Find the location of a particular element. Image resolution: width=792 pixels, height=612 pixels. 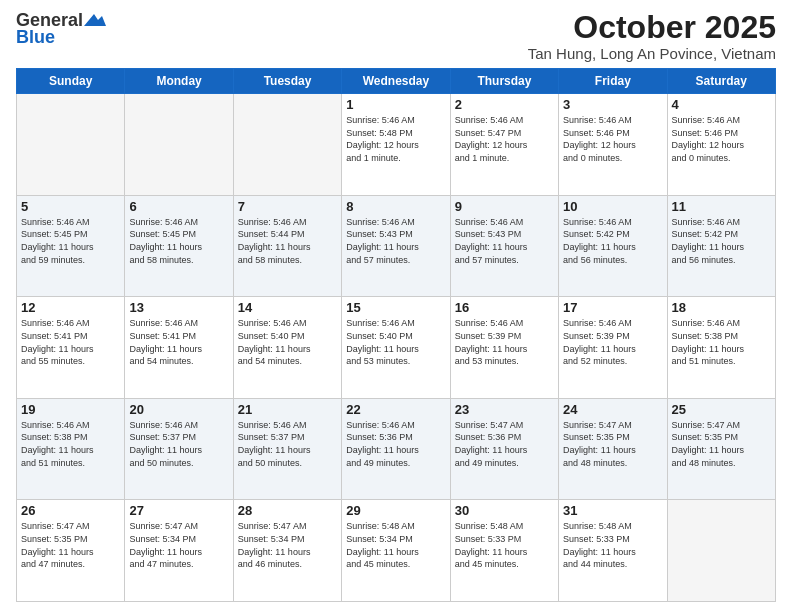

day-header-saturday: Saturday is located at coordinates (721, 82).